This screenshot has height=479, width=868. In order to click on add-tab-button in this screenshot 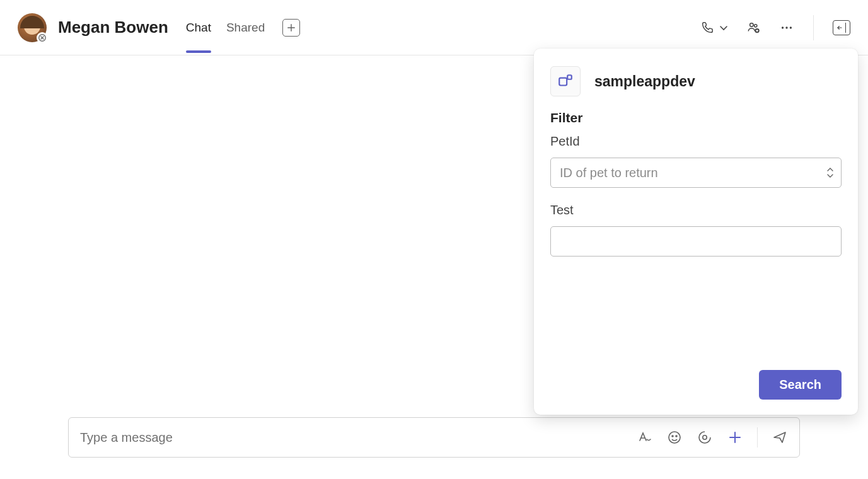, I will do `click(291, 28)`.